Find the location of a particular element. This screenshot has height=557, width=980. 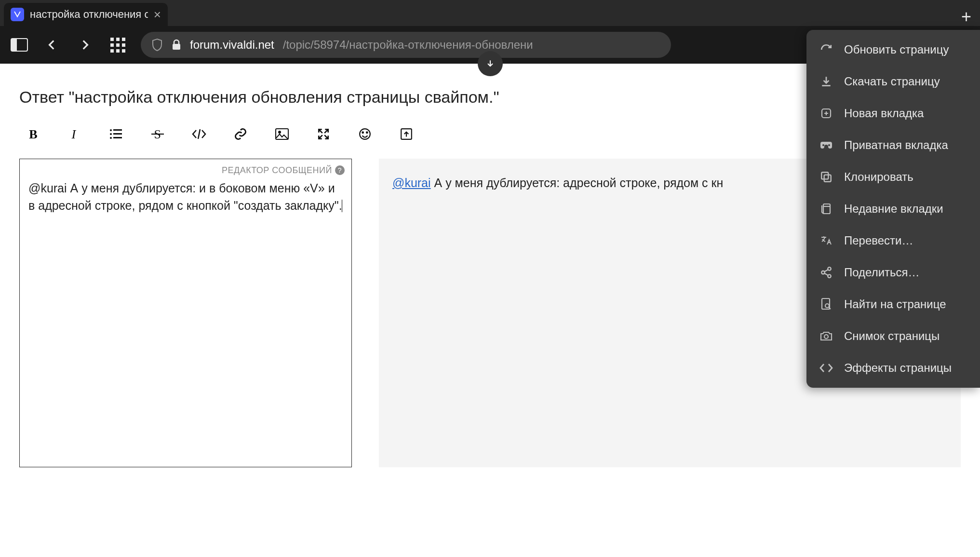

panel-toggle-button is located at coordinates (19, 45).